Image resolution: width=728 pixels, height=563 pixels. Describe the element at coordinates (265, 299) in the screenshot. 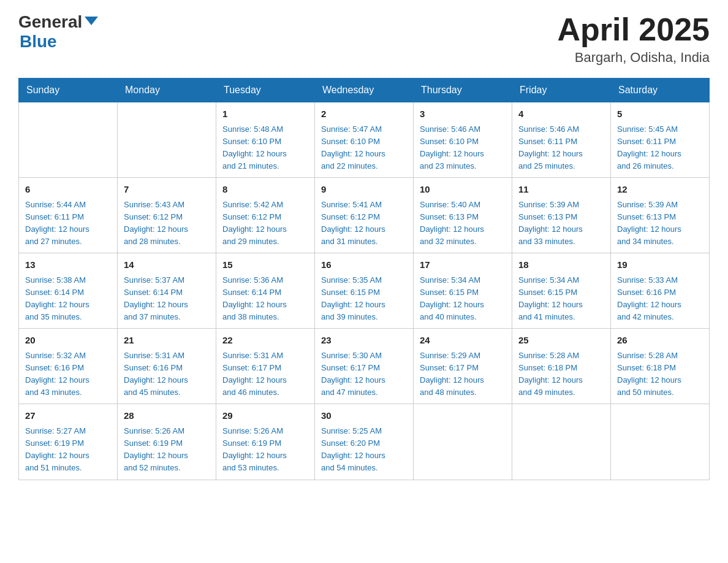

I see `day-info: Sunrise: 5:36 AM Sunset: 6:14 PM Dayligh…` at that location.